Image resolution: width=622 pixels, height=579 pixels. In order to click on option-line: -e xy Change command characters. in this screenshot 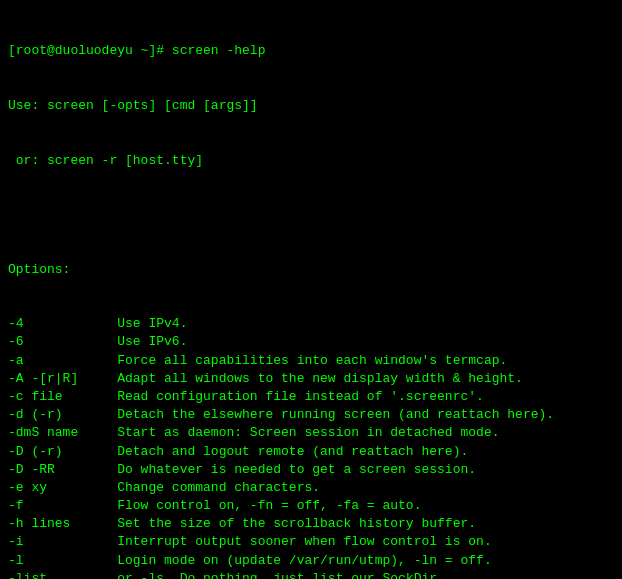, I will do `click(311, 488)`.